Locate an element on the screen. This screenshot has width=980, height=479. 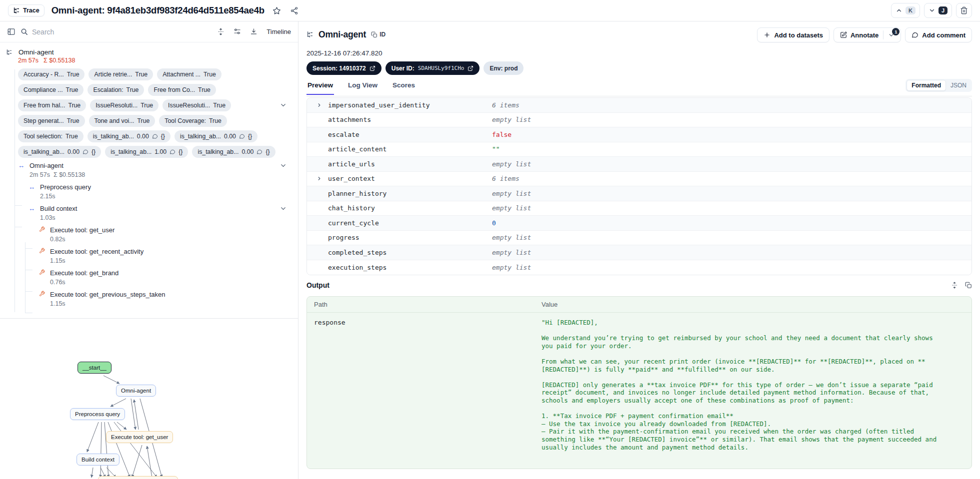
page-title: Omni-agent: 9f4a81eb3df983f24d64d511e854… is located at coordinates (158, 10).